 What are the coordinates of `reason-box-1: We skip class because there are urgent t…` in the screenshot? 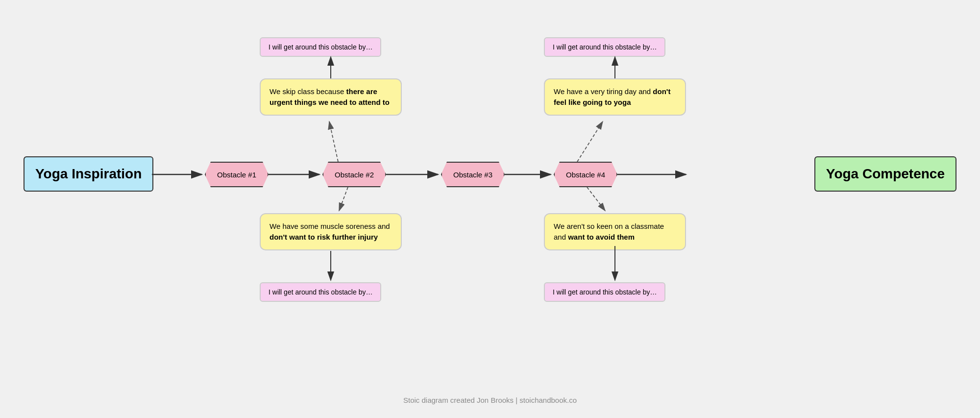 It's located at (331, 97).